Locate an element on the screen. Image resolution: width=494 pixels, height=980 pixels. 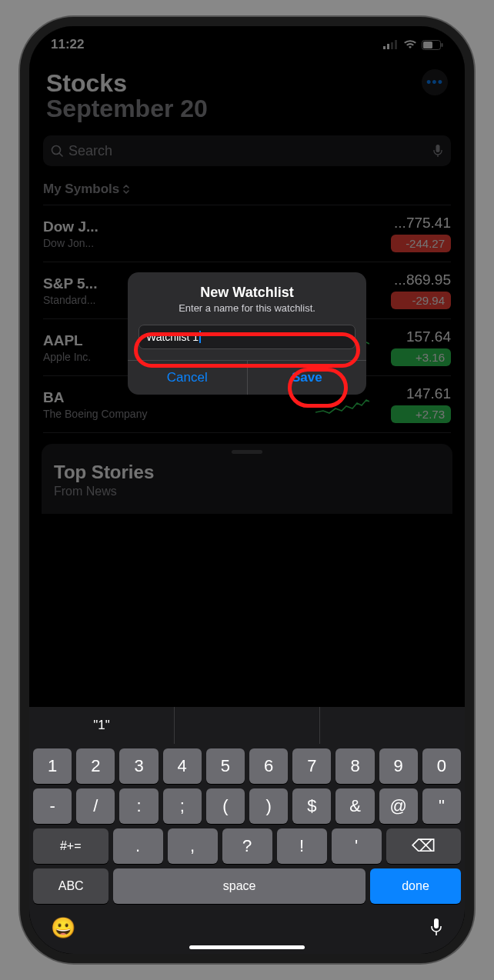
key-rparen: ) is located at coordinates (269, 806).